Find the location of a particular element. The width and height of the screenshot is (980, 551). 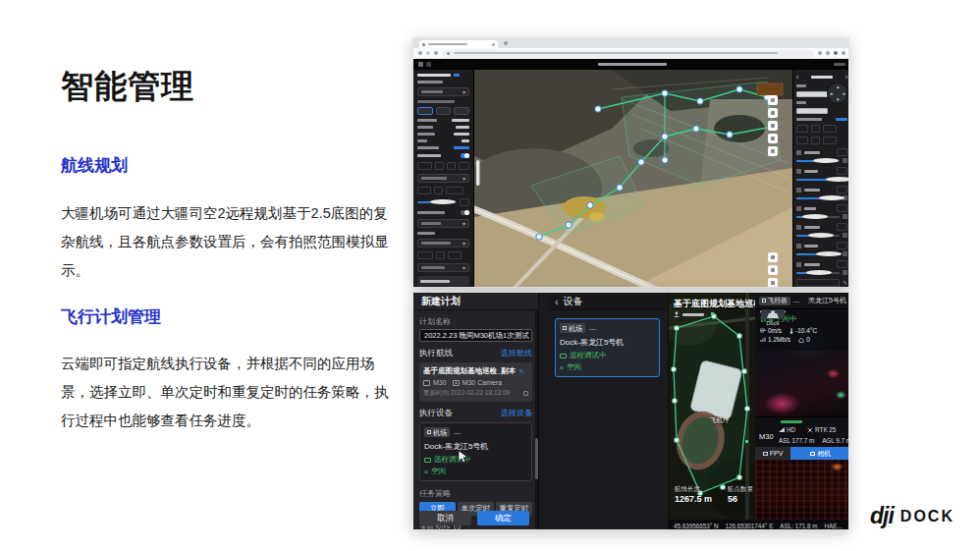

footer-row is located at coordinates (444, 281).